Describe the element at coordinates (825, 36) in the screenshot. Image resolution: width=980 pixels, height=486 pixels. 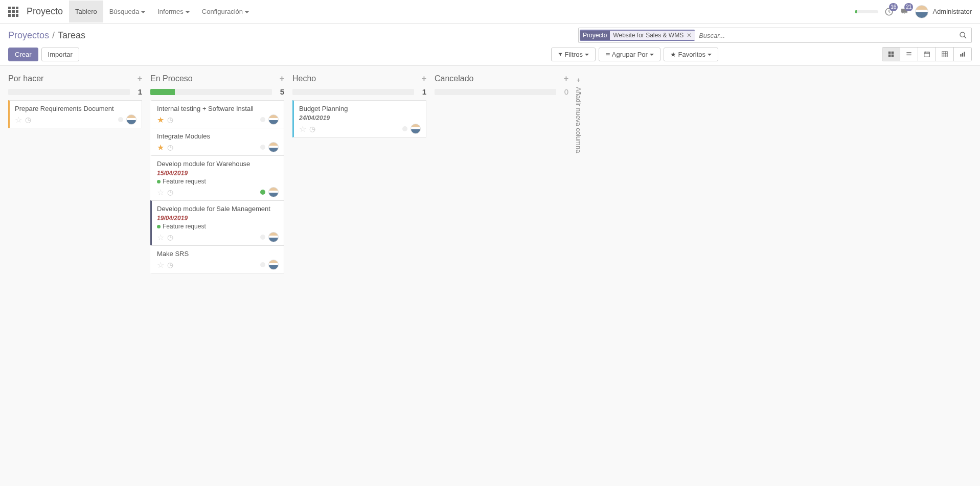
I see `search-input` at that location.